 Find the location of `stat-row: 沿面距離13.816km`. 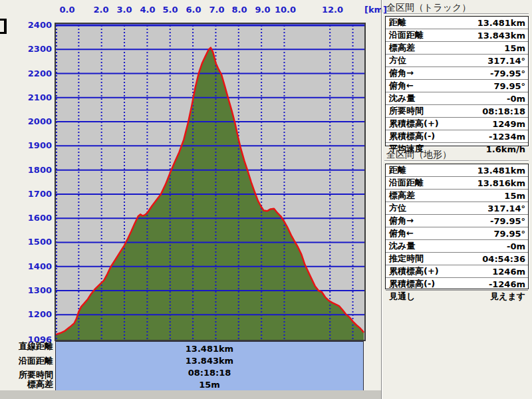

stat-row: 沿面距離13.816km is located at coordinates (457, 184).